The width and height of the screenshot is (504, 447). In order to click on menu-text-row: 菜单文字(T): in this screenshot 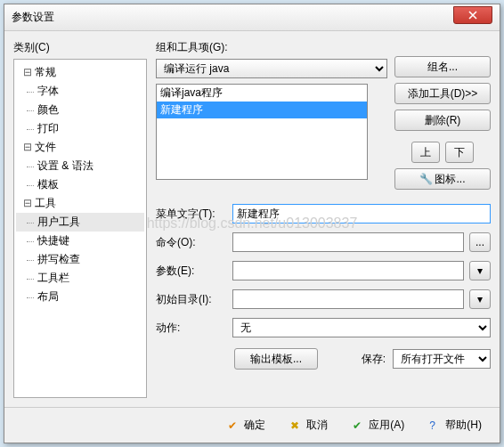, I will do `click(323, 214)`.